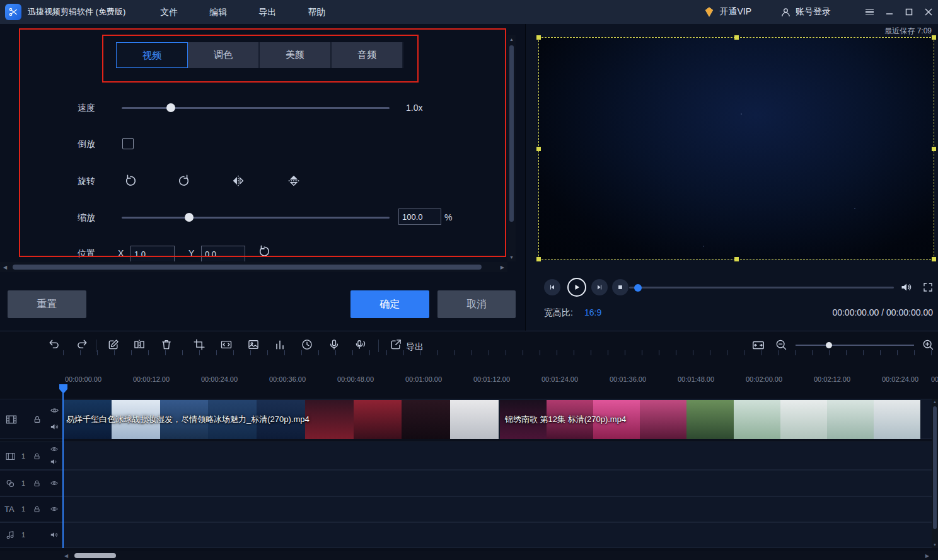 The image size is (938, 560). What do you see at coordinates (934, 379) in the screenshot?
I see `ruler-timestamp: 00` at bounding box center [934, 379].